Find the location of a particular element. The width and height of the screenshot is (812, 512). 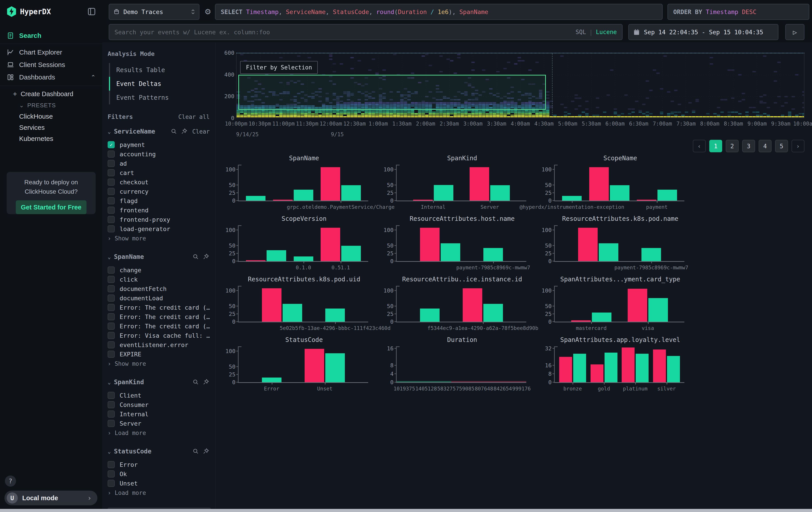

source-select: Demo Traces is located at coordinates (154, 12).